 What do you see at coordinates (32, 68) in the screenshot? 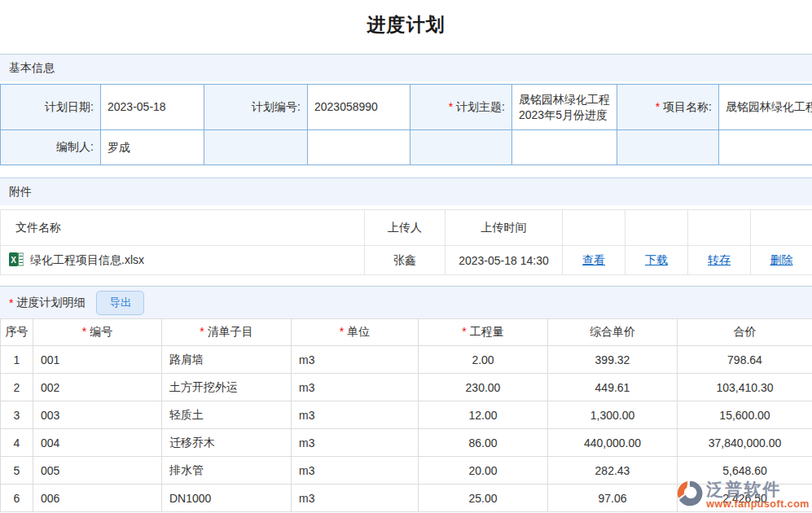
I see `basic-info-section-title: 基本信息` at bounding box center [32, 68].